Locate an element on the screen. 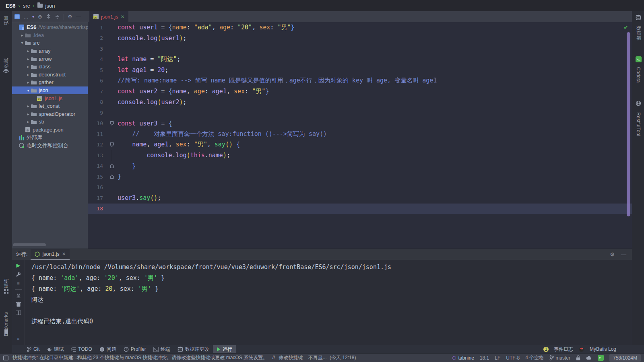  scroll-to-end-icon is located at coordinates (19, 296).